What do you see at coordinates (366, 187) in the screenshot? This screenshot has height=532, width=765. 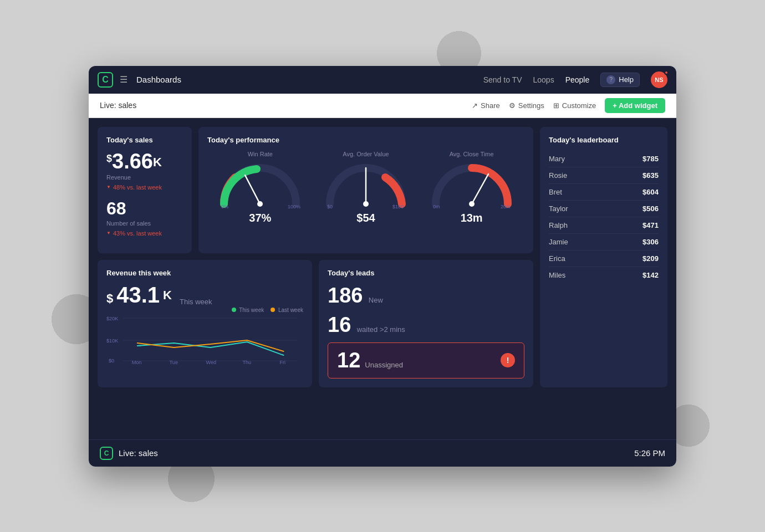 I see `aov-gauge: Avg. Order Value $0 $100 $54` at bounding box center [366, 187].